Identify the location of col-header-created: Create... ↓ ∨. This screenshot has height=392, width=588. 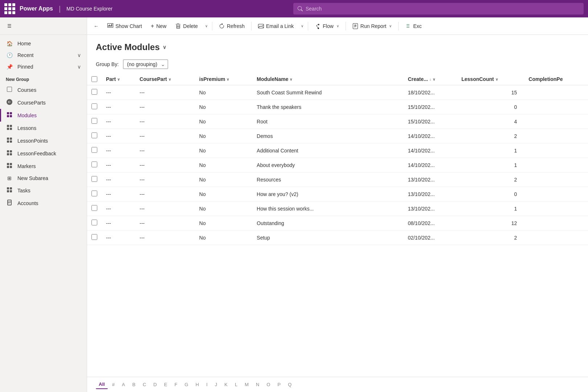
(430, 79).